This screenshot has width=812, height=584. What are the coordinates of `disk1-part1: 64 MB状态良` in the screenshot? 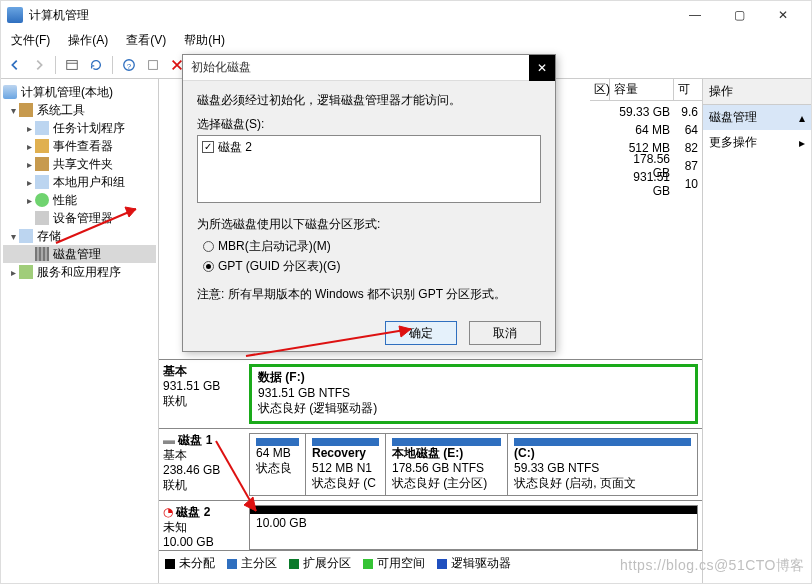 It's located at (278, 464).